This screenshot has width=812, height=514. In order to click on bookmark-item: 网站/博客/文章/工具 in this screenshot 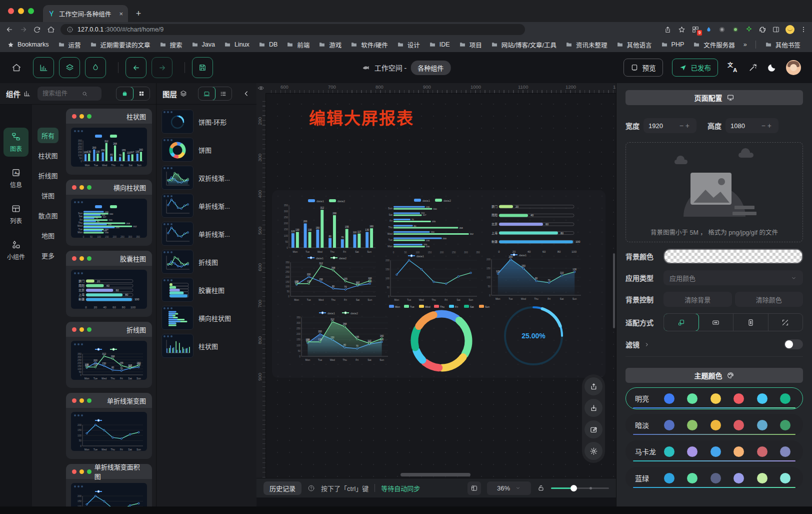, I will do `click(524, 45)`.